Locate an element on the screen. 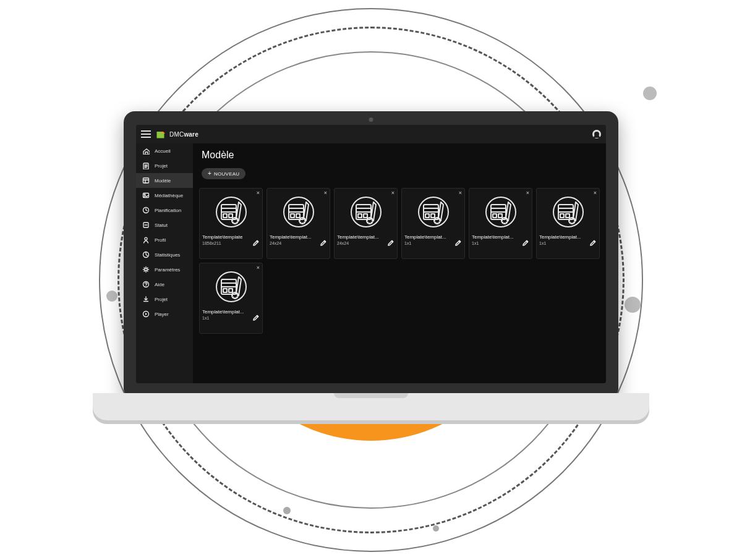 The image size is (742, 560). sidebar-item-stats: Statistiques is located at coordinates (164, 255).